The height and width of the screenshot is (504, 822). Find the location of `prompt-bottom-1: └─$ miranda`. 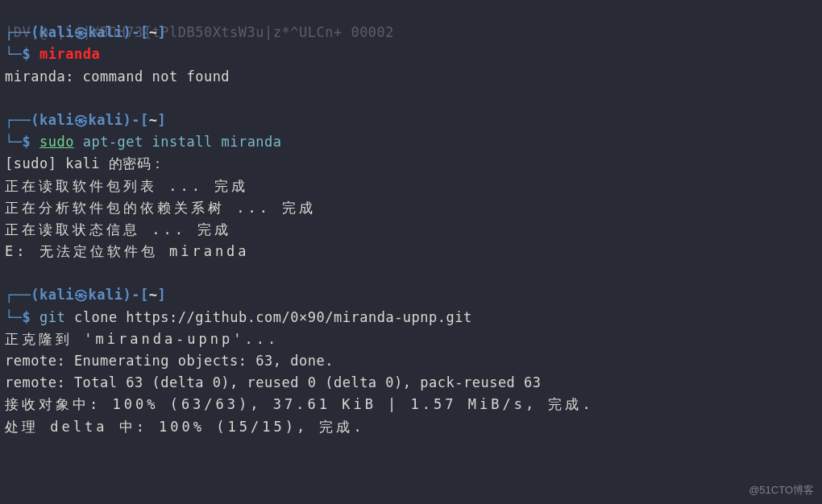

prompt-bottom-1: └─$ miranda is located at coordinates (411, 55).